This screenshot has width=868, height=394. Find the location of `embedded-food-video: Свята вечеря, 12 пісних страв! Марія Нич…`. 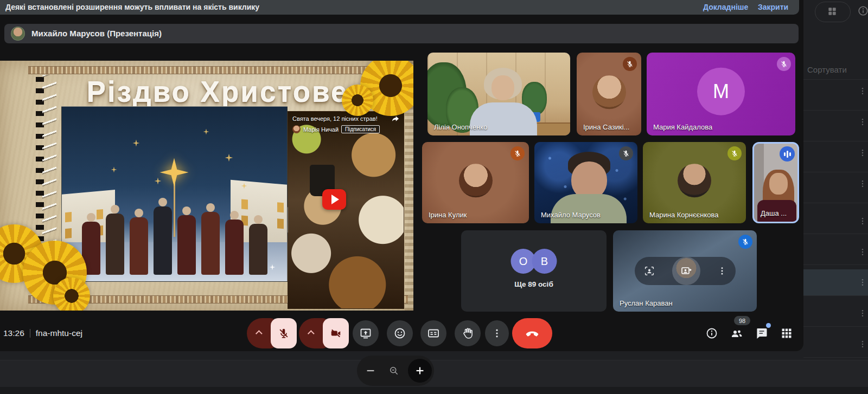

embedded-food-video: Свята вечеря, 12 пісних страв! Марія Нич… is located at coordinates (346, 210).